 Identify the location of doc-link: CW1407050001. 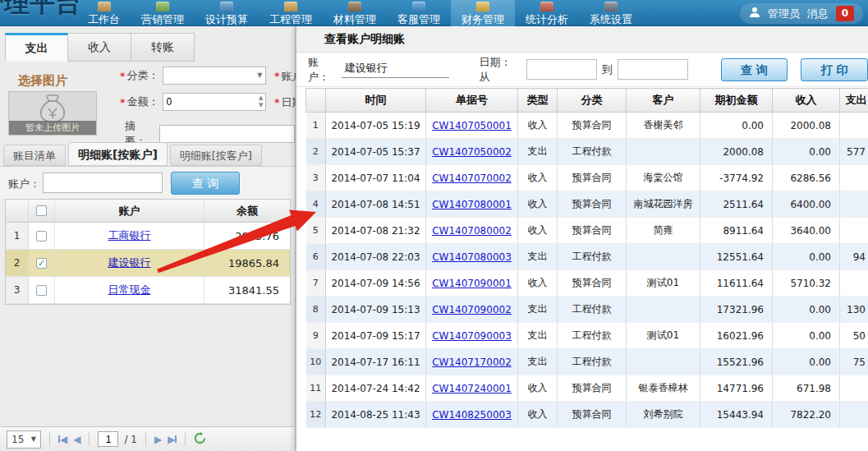
(471, 126).